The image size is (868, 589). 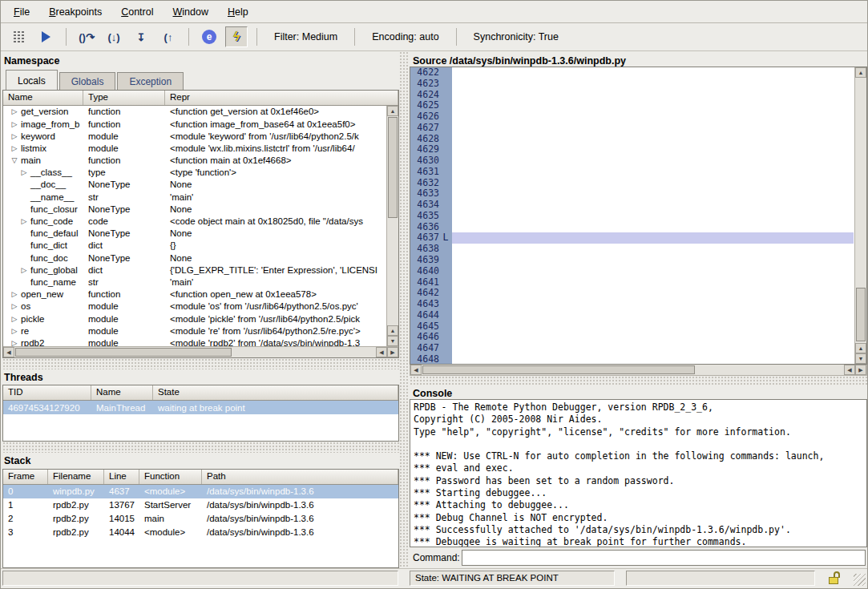 I want to click on column-header-path: Path, so click(x=300, y=477).